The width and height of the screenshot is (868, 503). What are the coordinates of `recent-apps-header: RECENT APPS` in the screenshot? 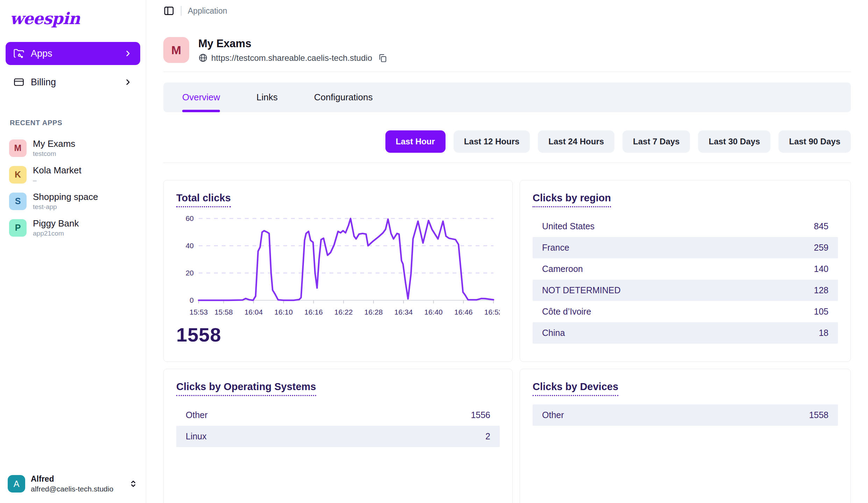 It's located at (75, 123).